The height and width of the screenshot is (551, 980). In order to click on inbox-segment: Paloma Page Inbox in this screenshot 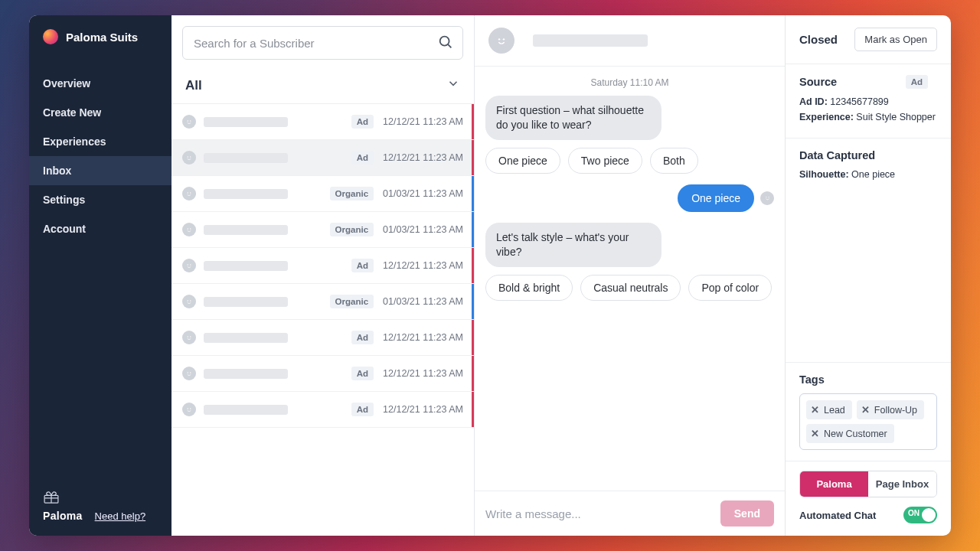, I will do `click(868, 484)`.